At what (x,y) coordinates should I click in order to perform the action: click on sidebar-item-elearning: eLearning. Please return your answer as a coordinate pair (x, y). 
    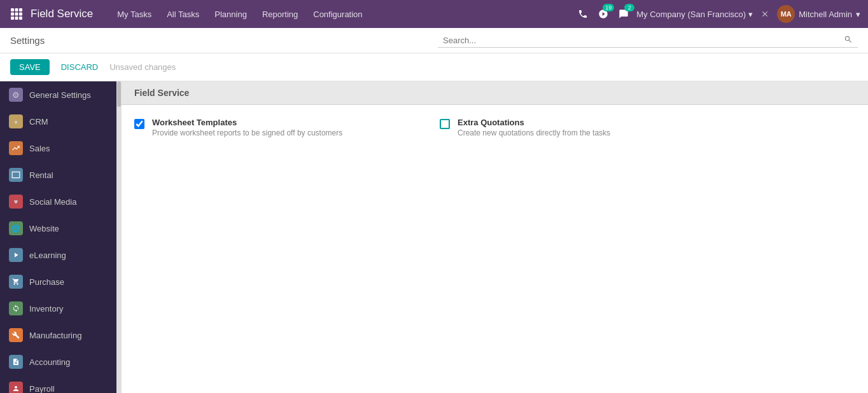
    Looking at the image, I should click on (59, 255).